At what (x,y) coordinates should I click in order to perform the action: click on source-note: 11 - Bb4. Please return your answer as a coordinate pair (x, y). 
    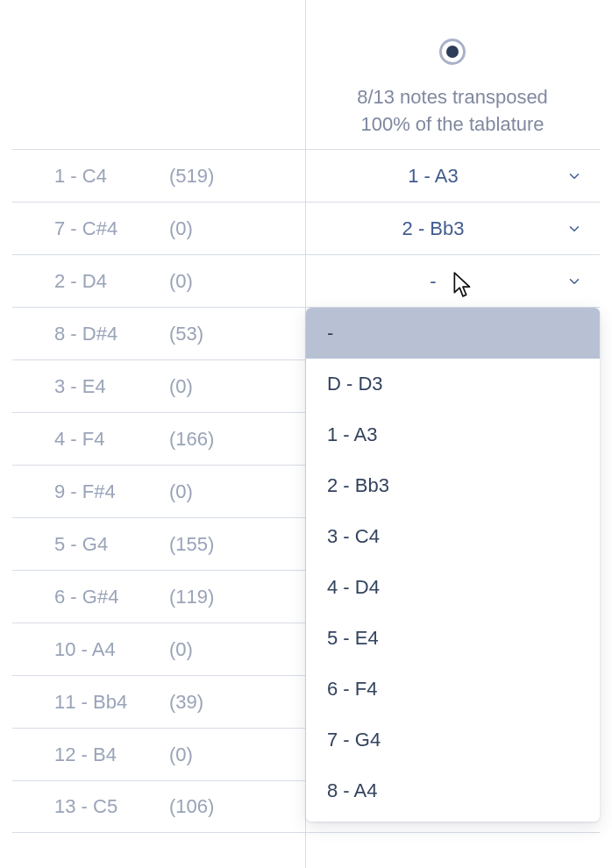
    Looking at the image, I should click on (89, 702).